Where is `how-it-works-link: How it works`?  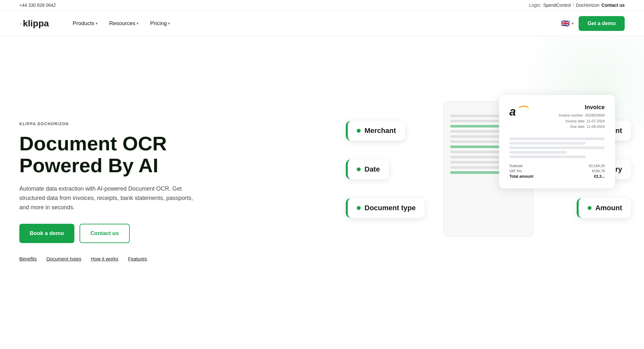 how-it-works-link: How it works is located at coordinates (105, 259).